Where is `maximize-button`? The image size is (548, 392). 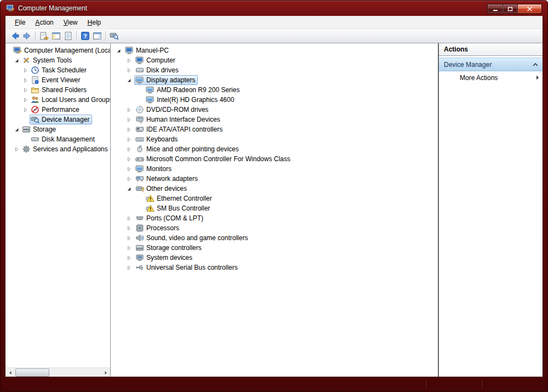 maximize-button is located at coordinates (510, 9).